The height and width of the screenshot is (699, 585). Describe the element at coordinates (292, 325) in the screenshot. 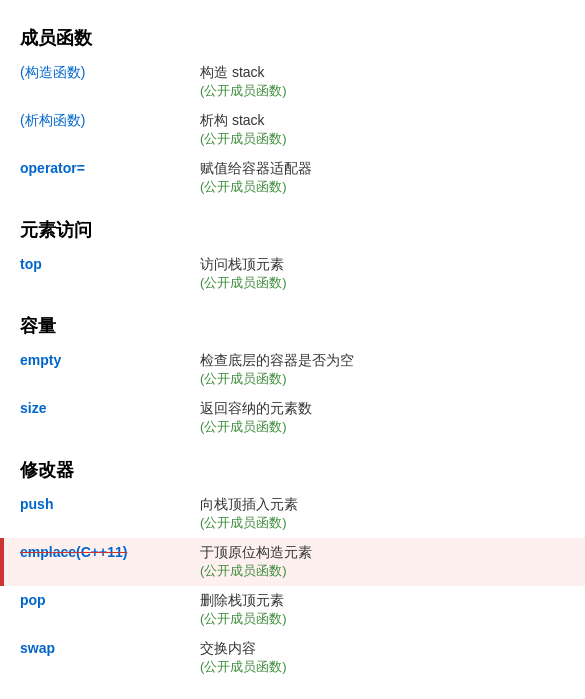

I see `section-header-capacity: 容量` at that location.